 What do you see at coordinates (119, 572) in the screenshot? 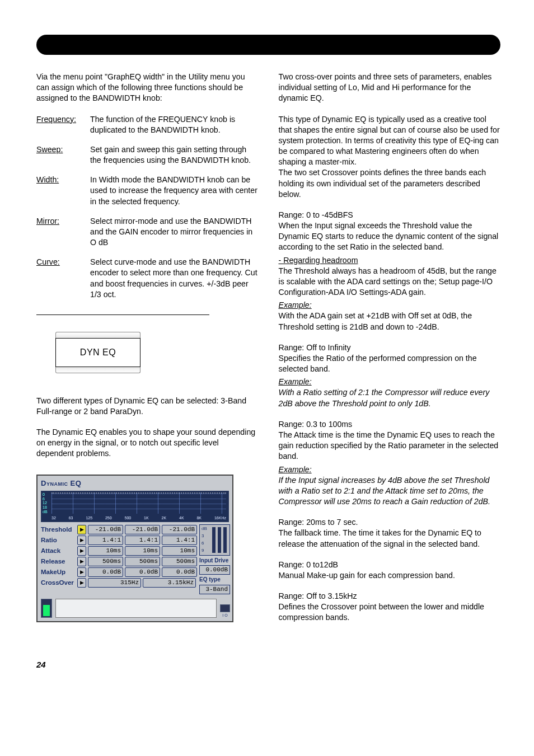
I see `row-makeup: MakeUp ▶ 0.0dB 0.0dB 0.0dB` at bounding box center [119, 572].